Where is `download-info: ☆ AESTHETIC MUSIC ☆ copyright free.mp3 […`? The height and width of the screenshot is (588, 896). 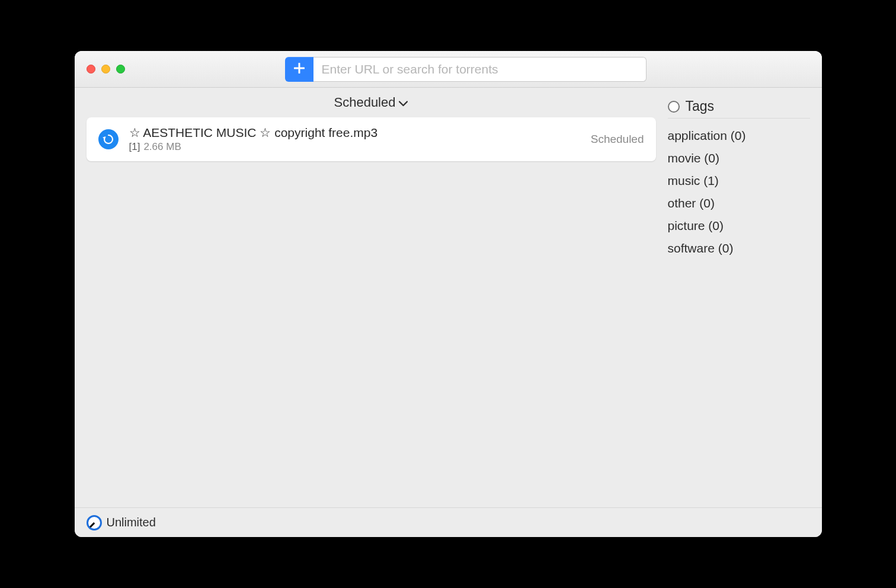 download-info: ☆ AESTHETIC MUSIC ☆ copyright free.mp3 [… is located at coordinates (354, 139).